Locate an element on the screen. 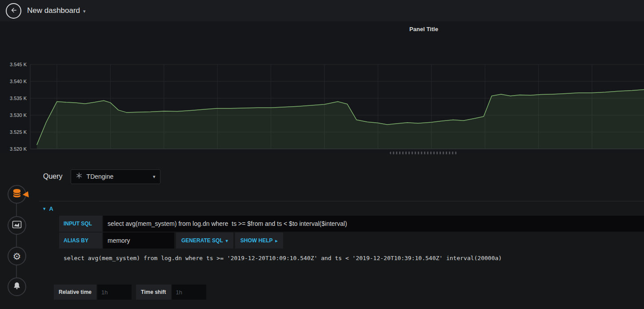 This screenshot has width=644, height=309. input-sql-label: INPUT SQL is located at coordinates (81, 224).